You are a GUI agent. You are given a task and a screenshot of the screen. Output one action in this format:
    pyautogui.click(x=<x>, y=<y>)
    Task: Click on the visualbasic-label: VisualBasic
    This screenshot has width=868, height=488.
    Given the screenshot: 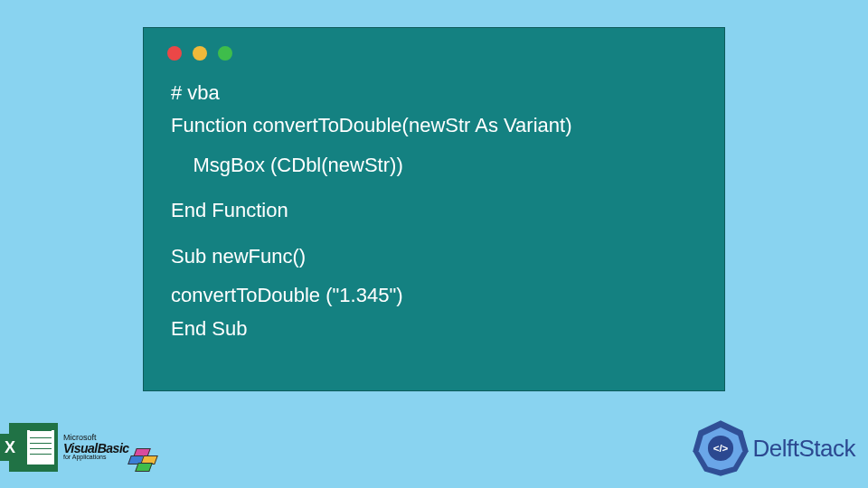 What is the action you would take?
    pyautogui.click(x=96, y=448)
    